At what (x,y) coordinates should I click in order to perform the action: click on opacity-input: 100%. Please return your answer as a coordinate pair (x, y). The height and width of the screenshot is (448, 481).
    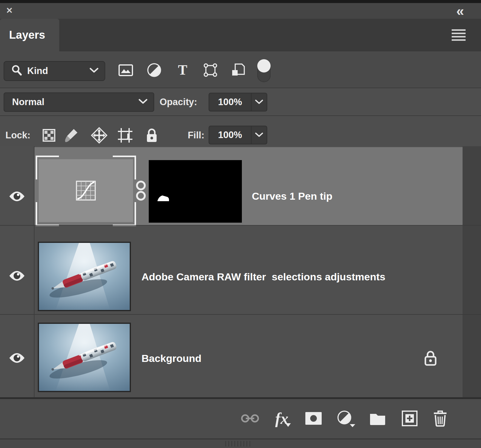
    Looking at the image, I should click on (238, 102).